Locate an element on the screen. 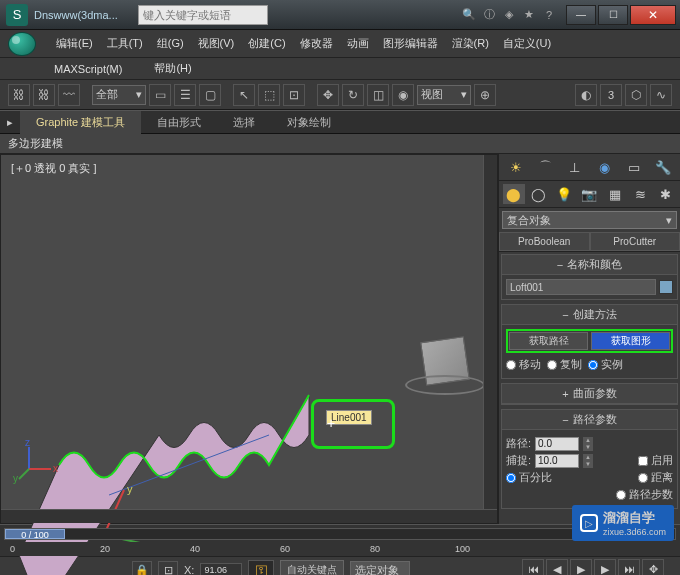 The height and width of the screenshot is (575, 680). angle-snap-icon: ⬡ is located at coordinates (636, 95).